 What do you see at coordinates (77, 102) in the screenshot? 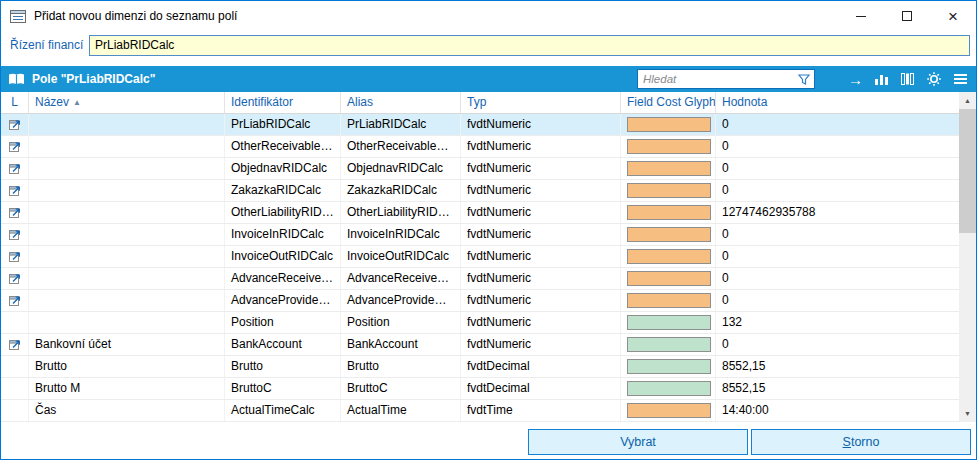
I see `sort-asc-icon: ▲` at bounding box center [77, 102].